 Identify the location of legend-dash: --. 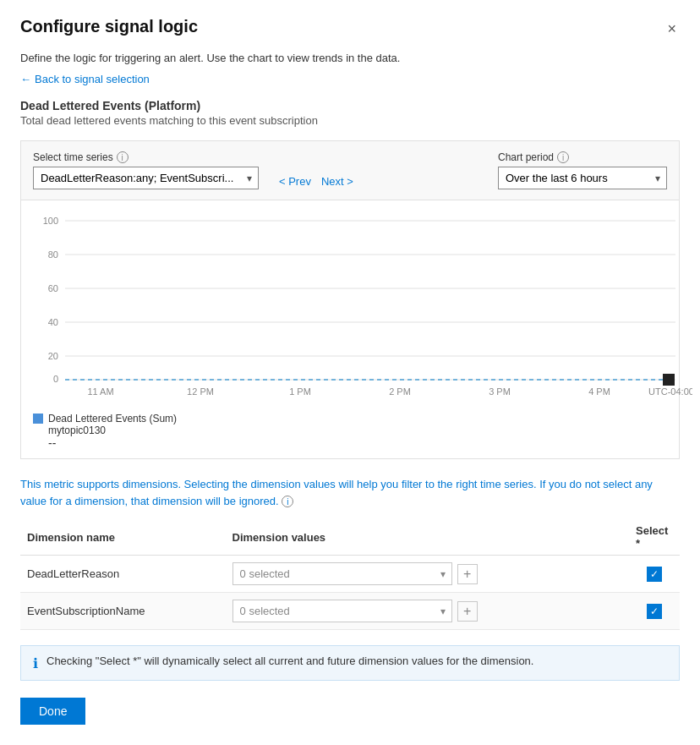
(358, 443).